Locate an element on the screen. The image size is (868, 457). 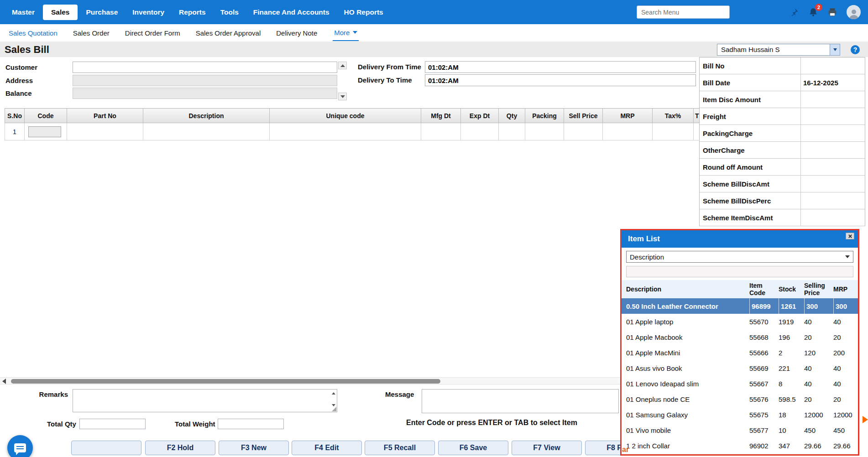
more-label: More is located at coordinates (342, 33).